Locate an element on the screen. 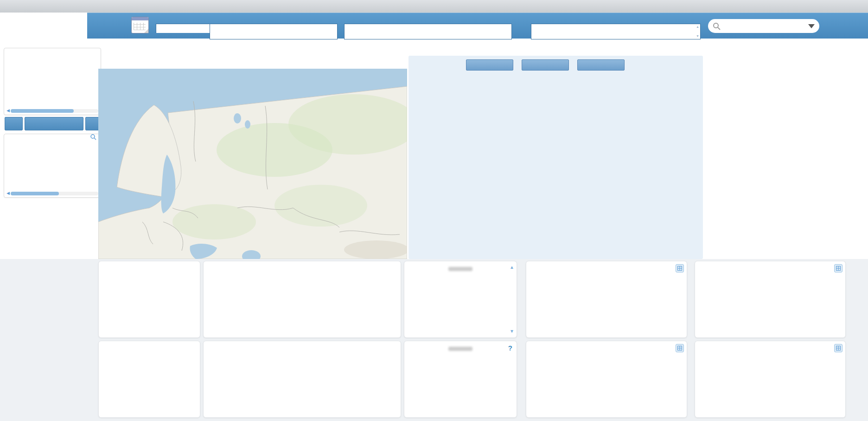 Image resolution: width=868 pixels, height=421 pixels. vuln-analysis-column is located at coordinates (781, 157).